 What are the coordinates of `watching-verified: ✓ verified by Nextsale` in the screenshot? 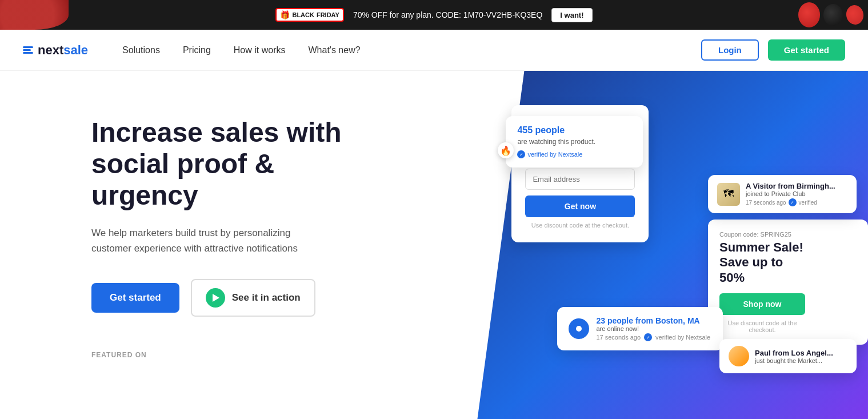 It's located at (574, 154).